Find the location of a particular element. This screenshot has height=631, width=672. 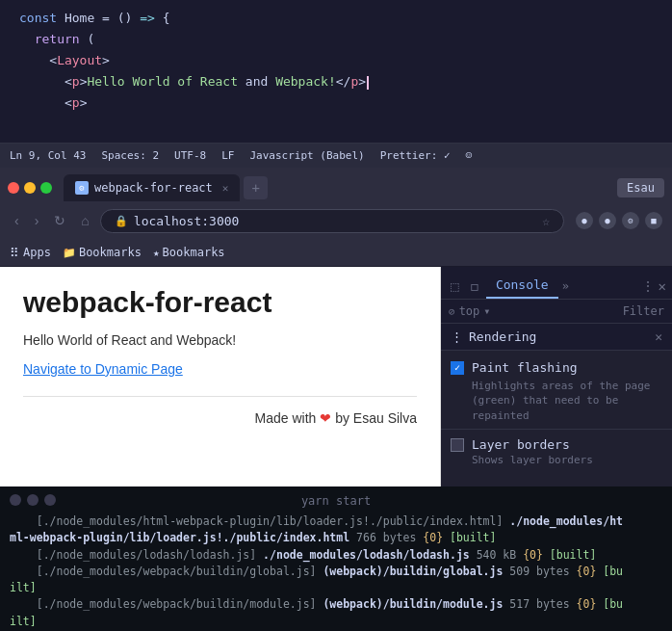

paint-flashing-description: Highlights areas of the page (green) tha… is located at coordinates (556, 401).